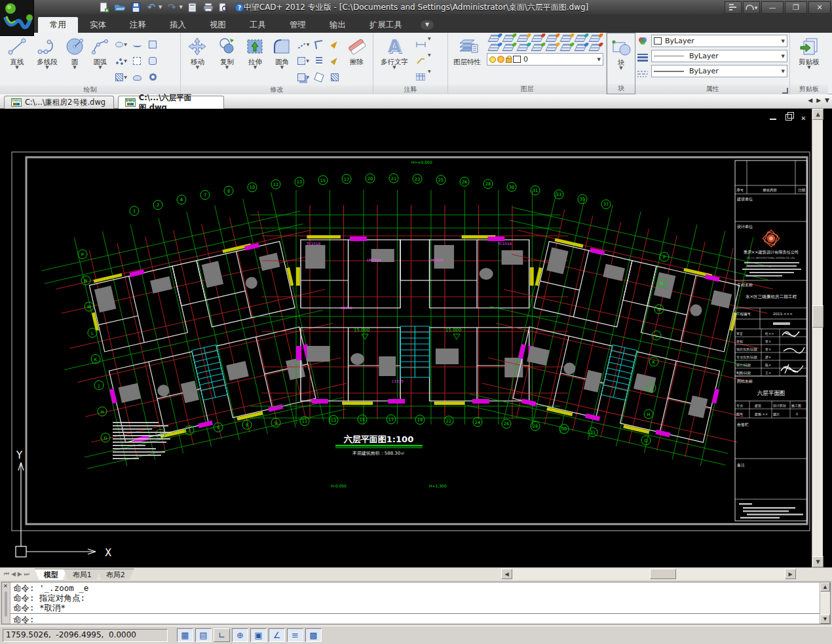  What do you see at coordinates (276, 635) in the screenshot?
I see `otrack-toggle: ∠` at bounding box center [276, 635].